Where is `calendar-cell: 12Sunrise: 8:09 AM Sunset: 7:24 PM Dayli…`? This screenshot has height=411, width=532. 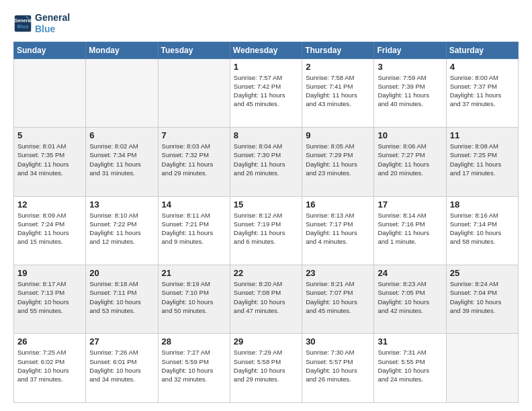
calendar-cell: 12Sunrise: 8:09 AM Sunset: 7:24 PM Dayli… is located at coordinates (50, 230).